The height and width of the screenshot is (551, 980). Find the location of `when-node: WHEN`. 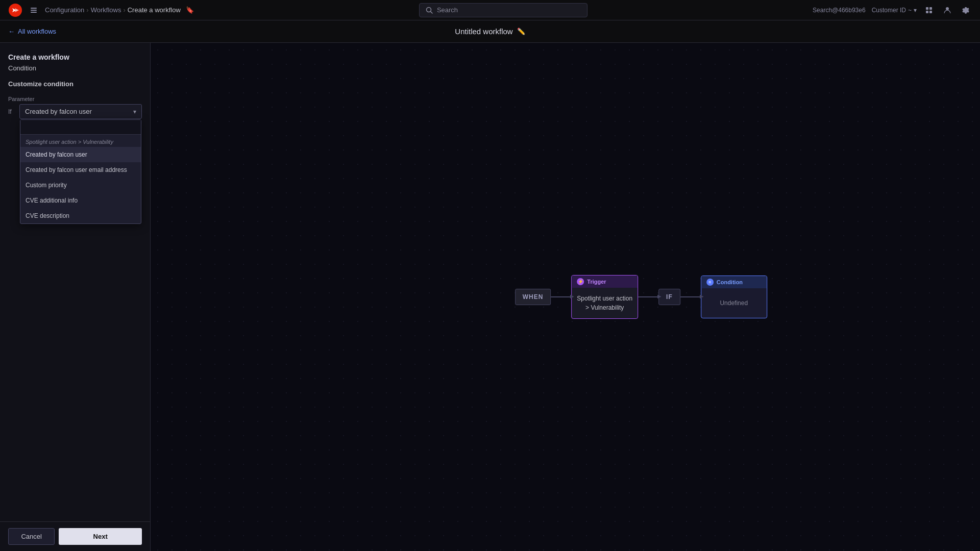

when-node: WHEN is located at coordinates (533, 297).